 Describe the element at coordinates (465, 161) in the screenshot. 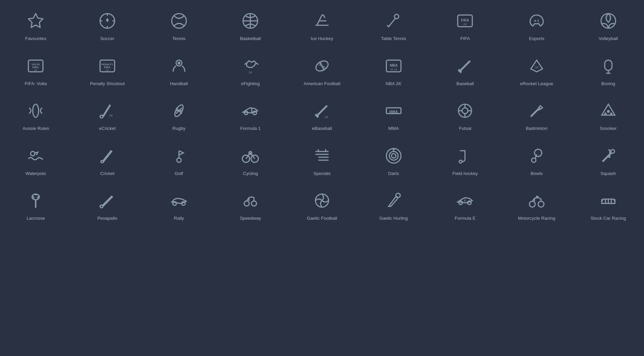

I see `sport-item-field-hockey: Field hockey` at that location.